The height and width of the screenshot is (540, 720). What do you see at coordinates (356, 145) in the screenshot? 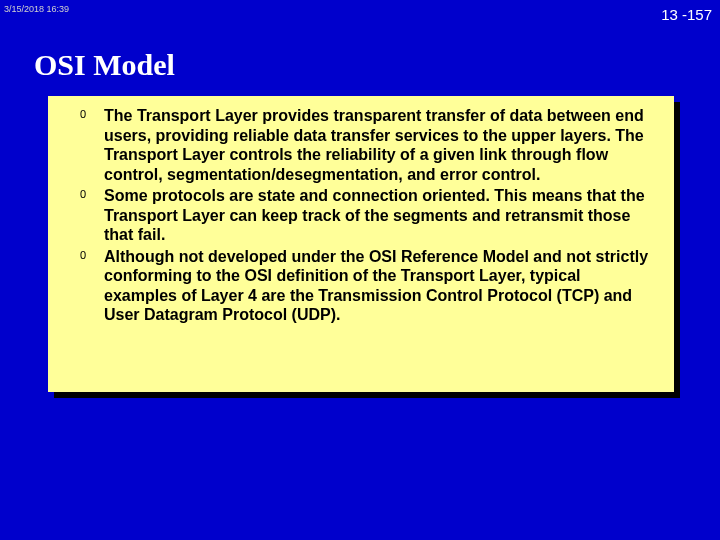
I see `list-item: 0 The Transport Layer provides transpare…` at bounding box center [356, 145].